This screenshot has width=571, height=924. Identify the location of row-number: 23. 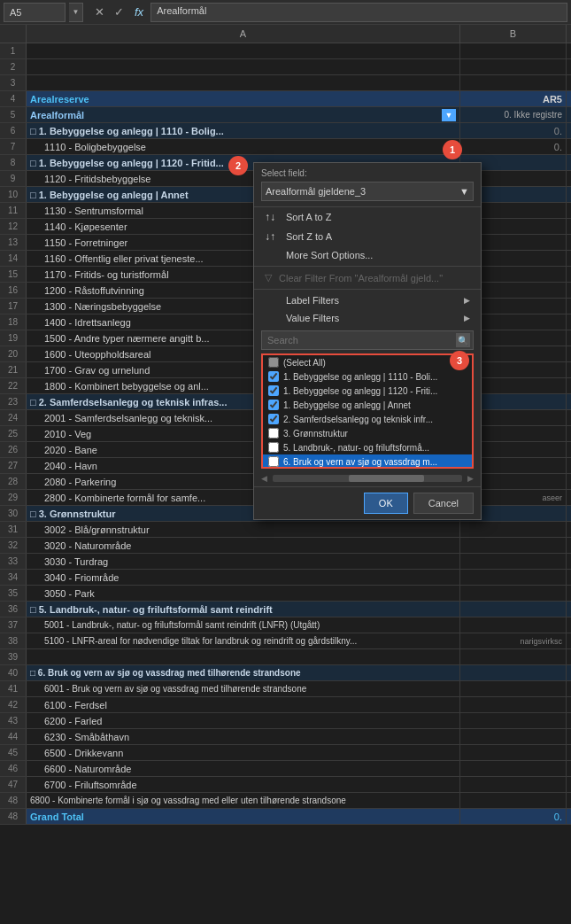
(13, 402).